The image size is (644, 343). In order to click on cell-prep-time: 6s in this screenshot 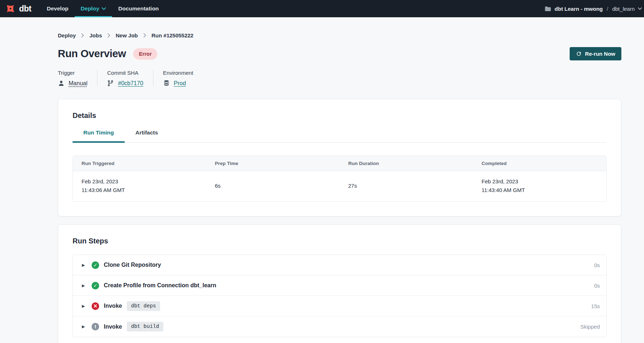, I will do `click(273, 186)`.